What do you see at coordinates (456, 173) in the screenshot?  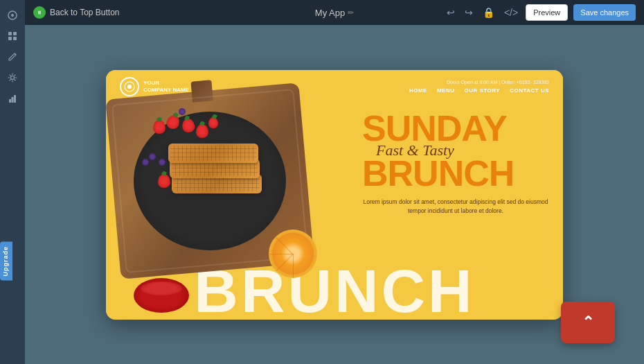 I see `hero-title-brunch: BRUNCH` at bounding box center [456, 173].